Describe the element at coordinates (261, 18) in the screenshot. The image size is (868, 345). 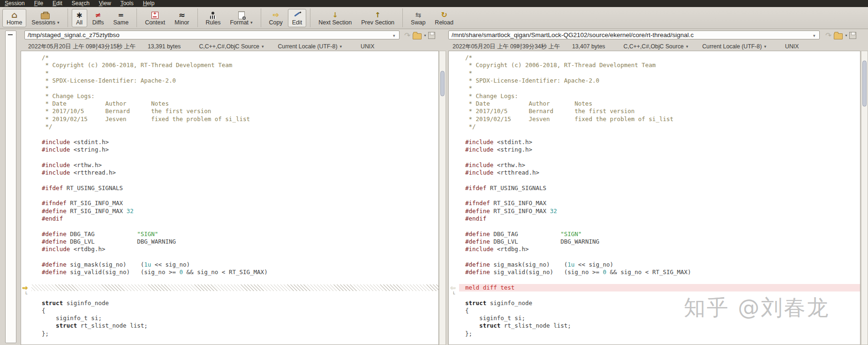
I see `toolbar-separator` at that location.